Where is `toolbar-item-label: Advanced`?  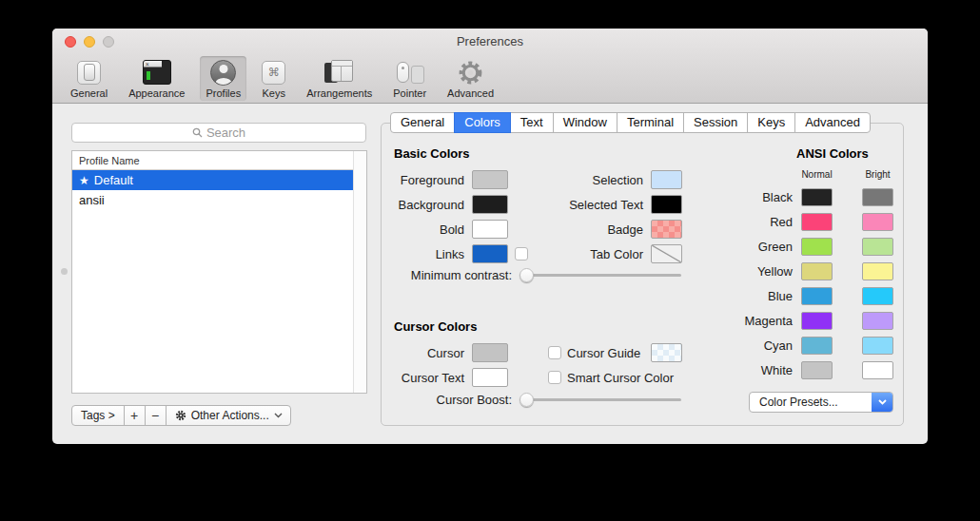 toolbar-item-label: Advanced is located at coordinates (470, 93).